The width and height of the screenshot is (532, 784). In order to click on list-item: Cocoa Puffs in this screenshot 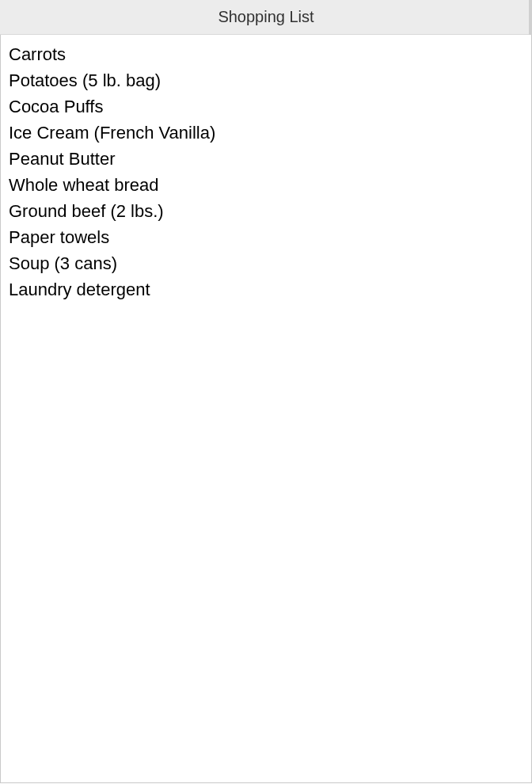, I will do `click(266, 106)`.